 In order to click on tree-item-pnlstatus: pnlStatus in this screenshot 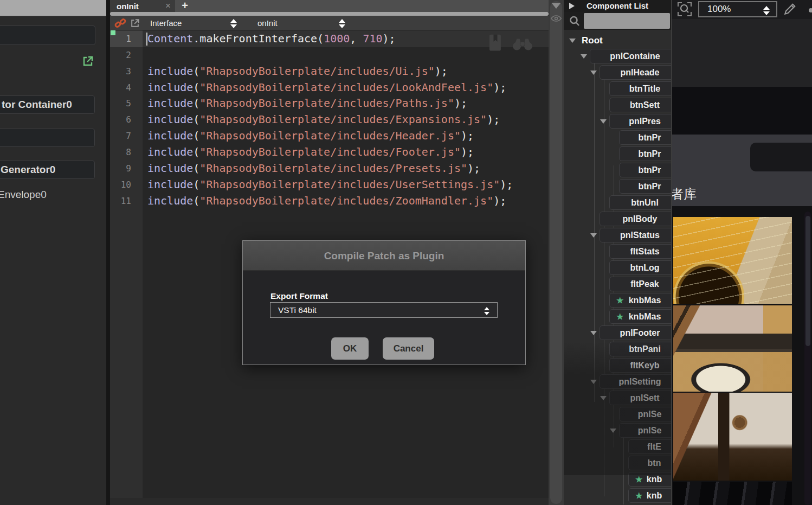, I will do `click(635, 235)`.